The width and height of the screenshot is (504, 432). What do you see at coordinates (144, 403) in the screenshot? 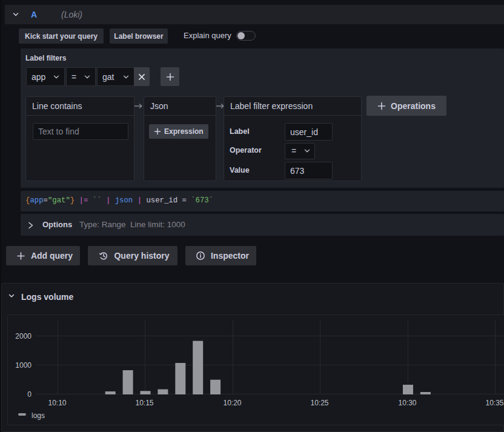
I see `svg-text: 10:15` at bounding box center [144, 403].